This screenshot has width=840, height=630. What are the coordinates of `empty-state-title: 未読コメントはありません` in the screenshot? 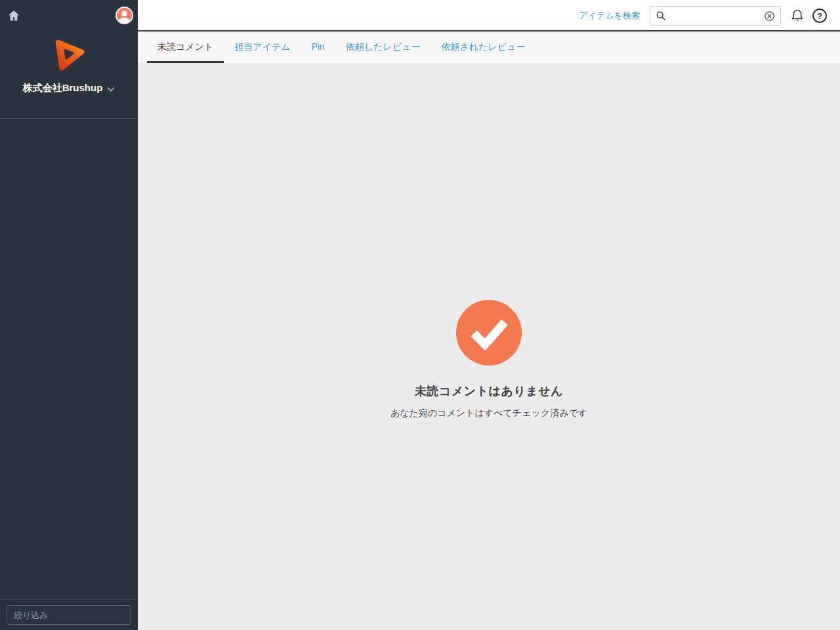 It's located at (489, 391).